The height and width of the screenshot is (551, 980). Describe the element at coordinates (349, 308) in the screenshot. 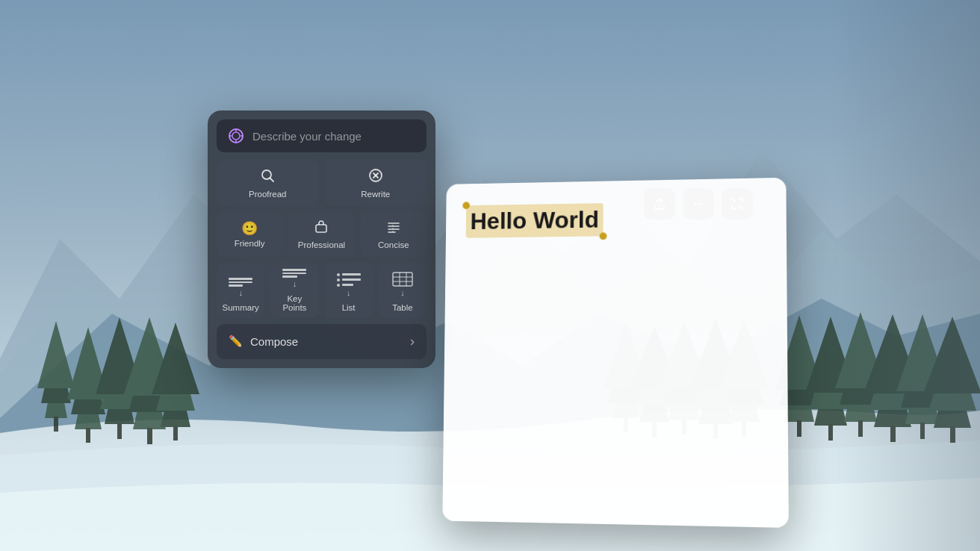

I see `list-label: List` at that location.